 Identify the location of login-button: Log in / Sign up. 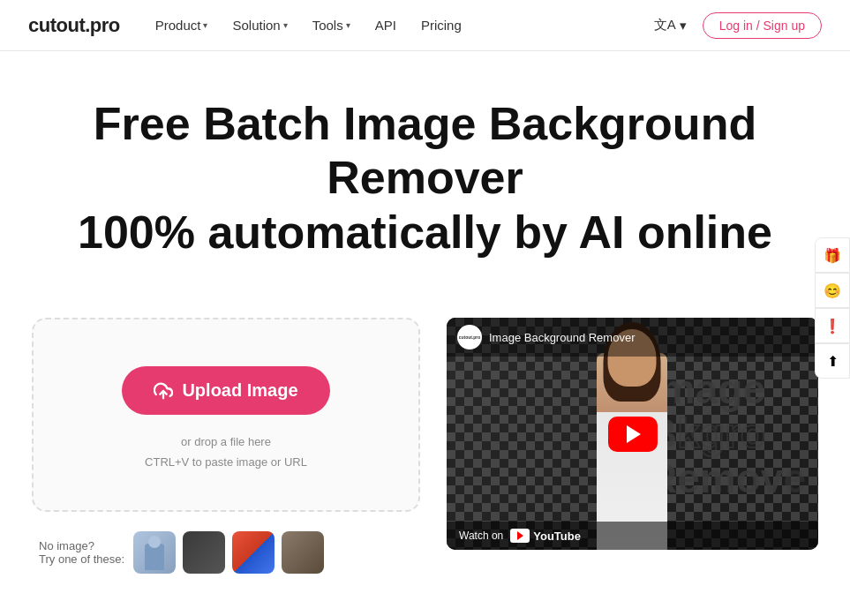
(763, 26).